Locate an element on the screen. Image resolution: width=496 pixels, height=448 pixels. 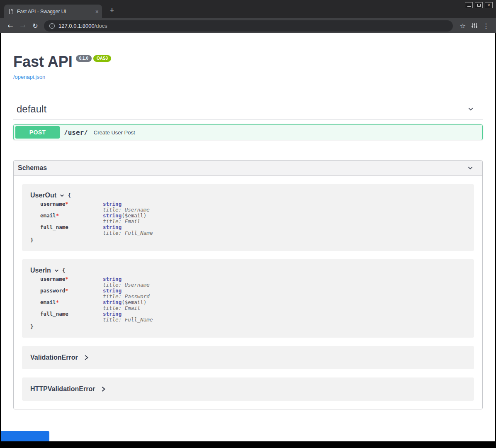
model-validationerror: ValidationError is located at coordinates (248, 358).